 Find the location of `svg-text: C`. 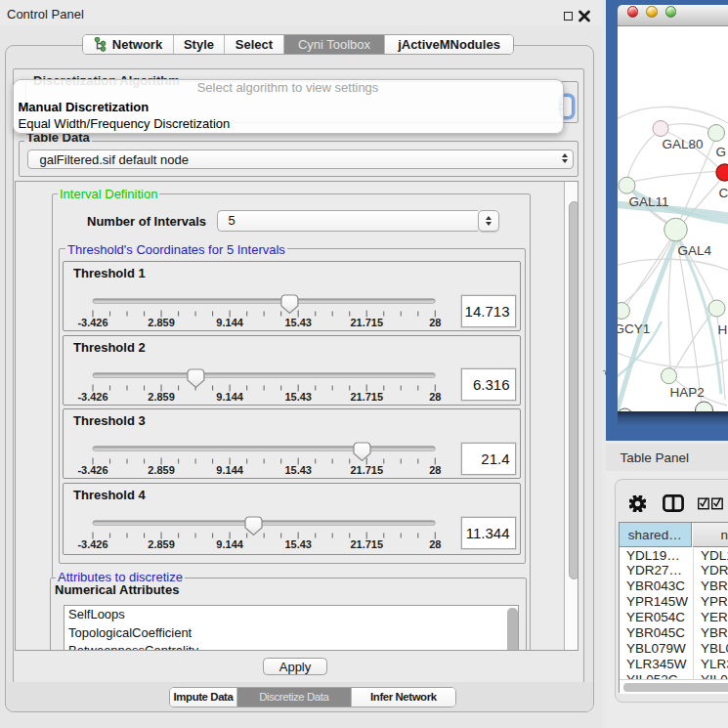

svg-text: C is located at coordinates (723, 193).